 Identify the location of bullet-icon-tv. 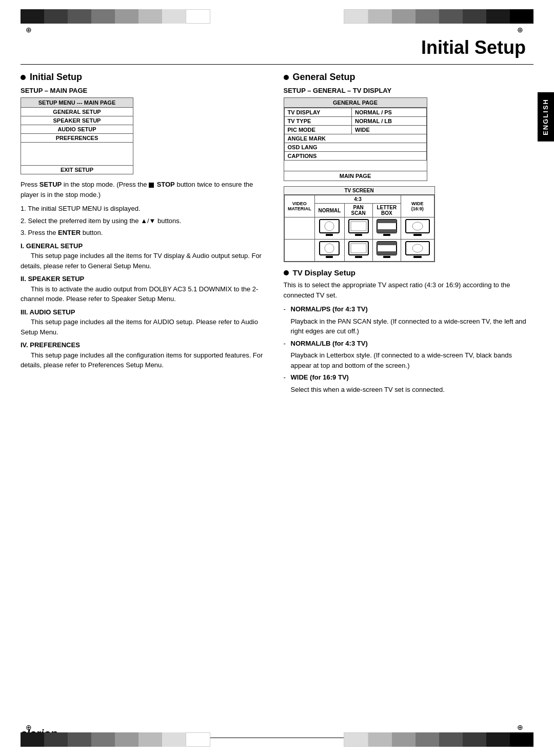
(286, 273).